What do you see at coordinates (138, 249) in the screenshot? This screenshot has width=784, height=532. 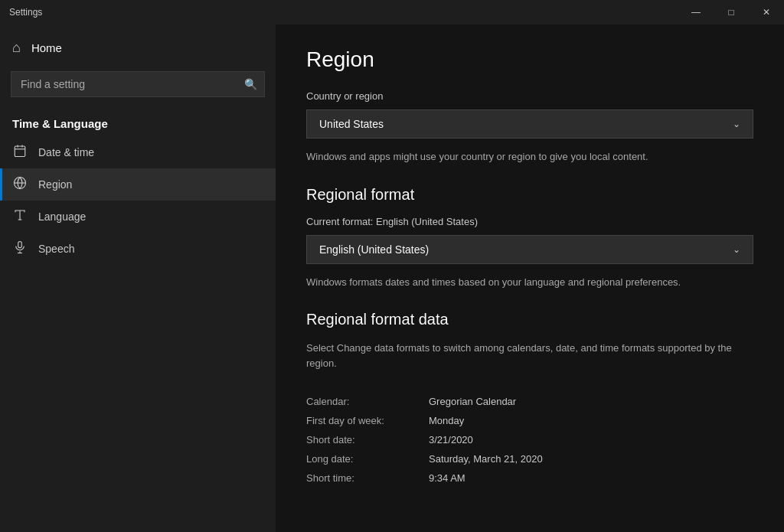 I see `sidebar-item-speech: Speech` at bounding box center [138, 249].